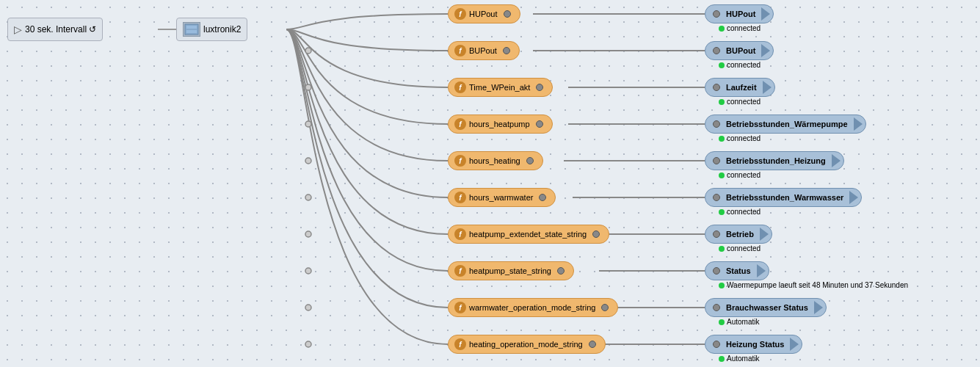  I want to click on func-node-fn6: f heatpump_extendet_state_string, so click(529, 234).